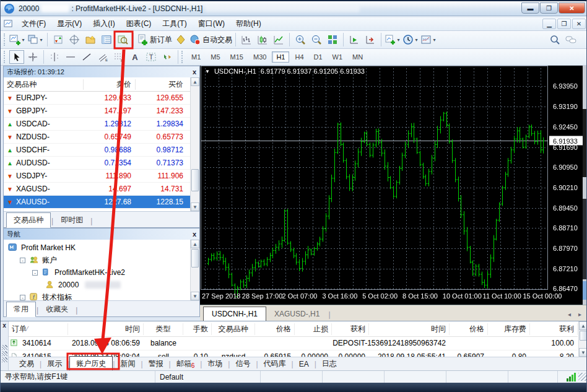 The width and height of the screenshot is (587, 392). Describe the element at coordinates (572, 8) in the screenshot. I see `close-button: ✕` at that location.